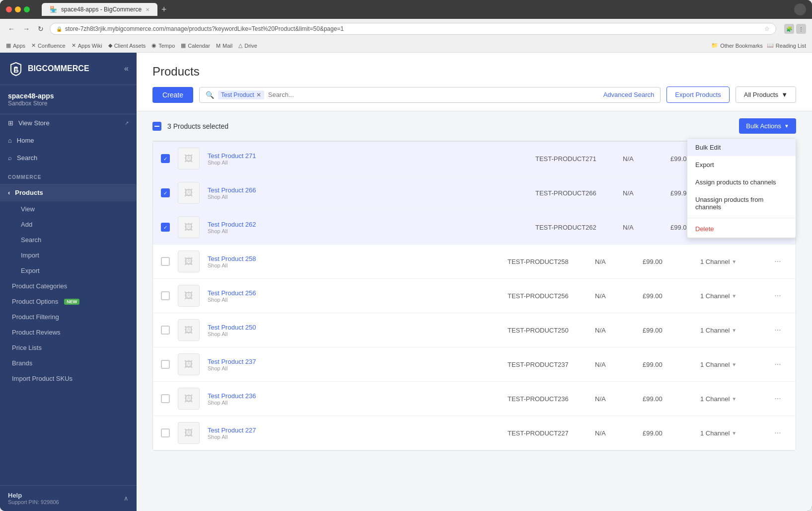 The width and height of the screenshot is (812, 511). What do you see at coordinates (715, 46) in the screenshot?
I see `folder-icon: 📁` at bounding box center [715, 46].